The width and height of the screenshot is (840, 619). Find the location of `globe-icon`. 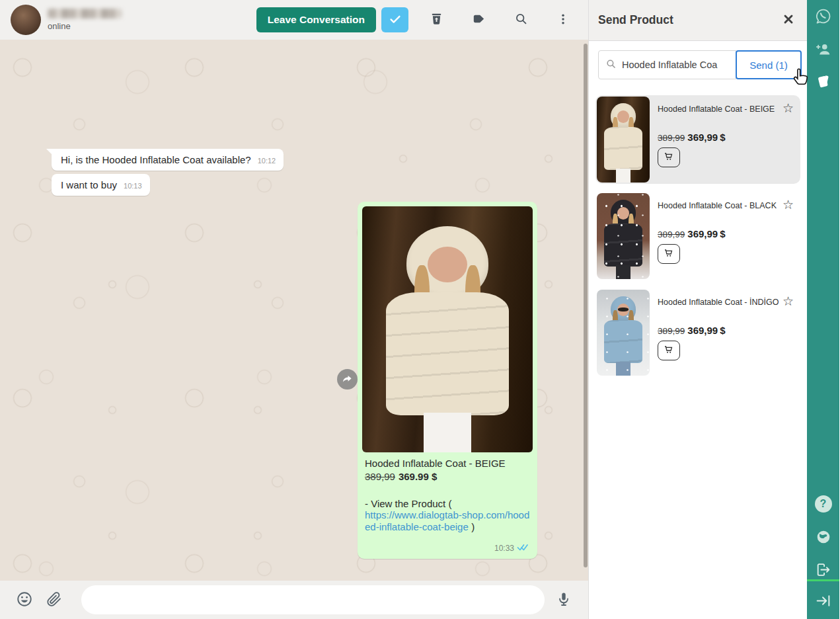

globe-icon is located at coordinates (823, 538).